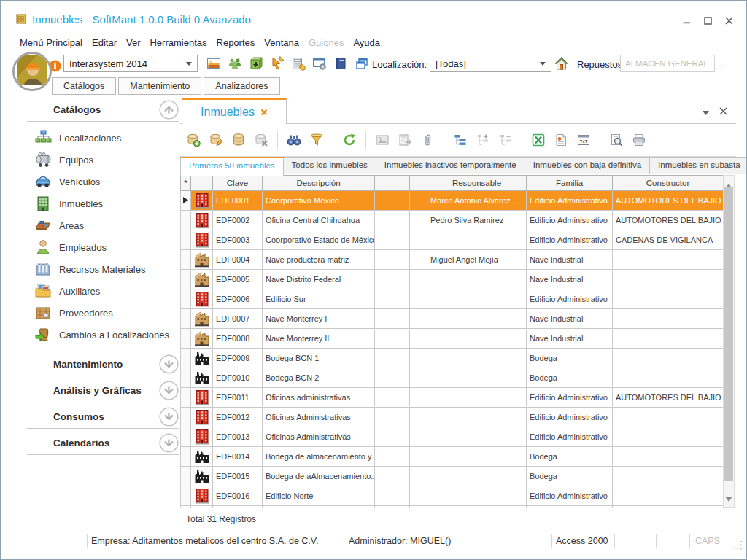 The image size is (747, 560). Describe the element at coordinates (239, 140) in the screenshot. I see `datasource-icon` at that location.